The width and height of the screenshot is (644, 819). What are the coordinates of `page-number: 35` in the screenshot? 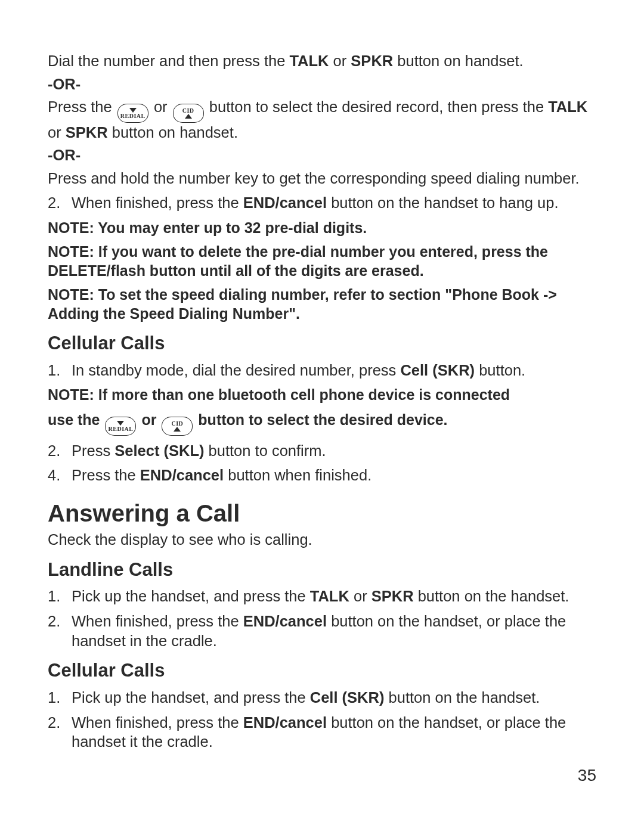 It's located at (587, 775).